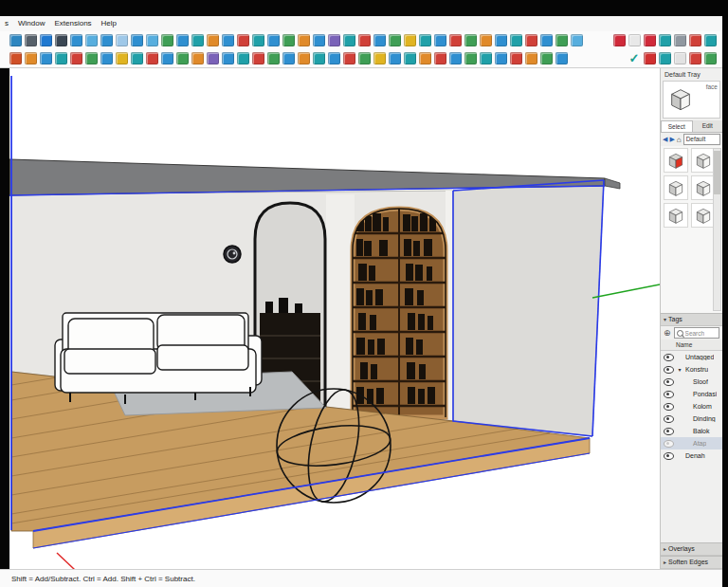  What do you see at coordinates (7, 24) in the screenshot?
I see `menu-item-s: s` at bounding box center [7, 24].